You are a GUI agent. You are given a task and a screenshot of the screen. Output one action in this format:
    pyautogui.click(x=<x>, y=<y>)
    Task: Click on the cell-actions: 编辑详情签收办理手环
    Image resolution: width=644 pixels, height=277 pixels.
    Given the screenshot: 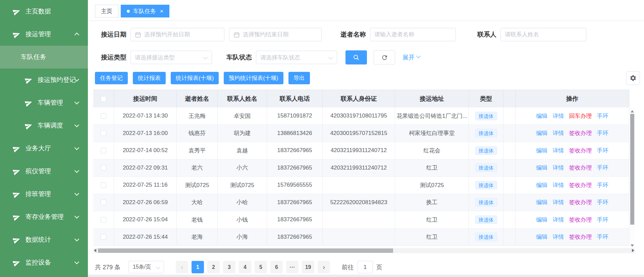 What is the action you would take?
    pyautogui.click(x=572, y=150)
    